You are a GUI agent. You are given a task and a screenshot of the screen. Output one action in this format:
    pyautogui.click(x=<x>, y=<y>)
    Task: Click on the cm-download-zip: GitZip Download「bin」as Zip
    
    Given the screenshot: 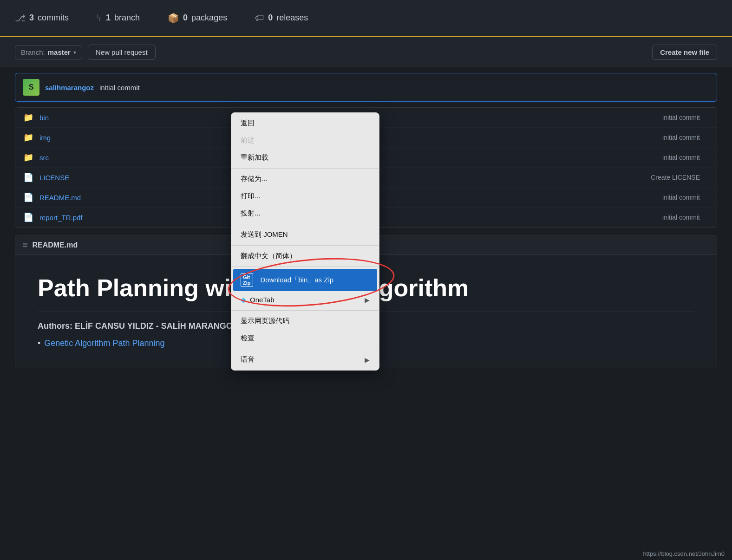 What is the action you would take?
    pyautogui.click(x=305, y=280)
    